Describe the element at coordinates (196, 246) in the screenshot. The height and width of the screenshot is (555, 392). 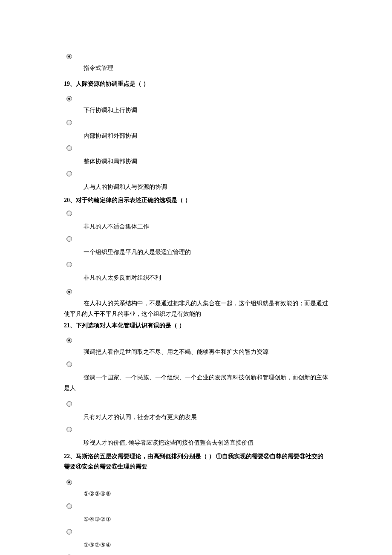
I see `q20-option-2: 一个组织里都是平凡的人是最适宜管理的` at that location.